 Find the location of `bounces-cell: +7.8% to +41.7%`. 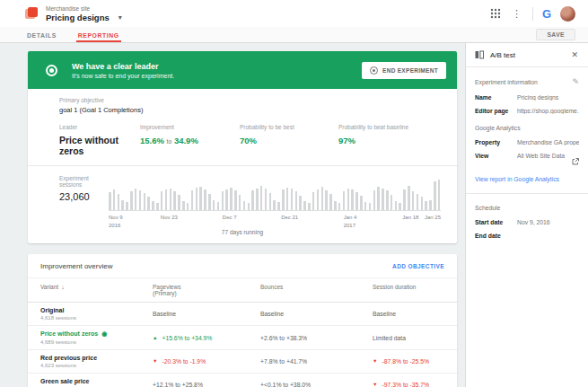

bounces-cell: +7.8% to +41.7% is located at coordinates (316, 361).